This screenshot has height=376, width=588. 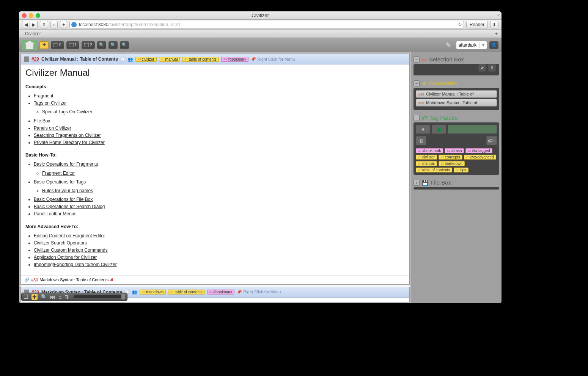 I want to click on fragment-id: #29, so click(x=35, y=59).